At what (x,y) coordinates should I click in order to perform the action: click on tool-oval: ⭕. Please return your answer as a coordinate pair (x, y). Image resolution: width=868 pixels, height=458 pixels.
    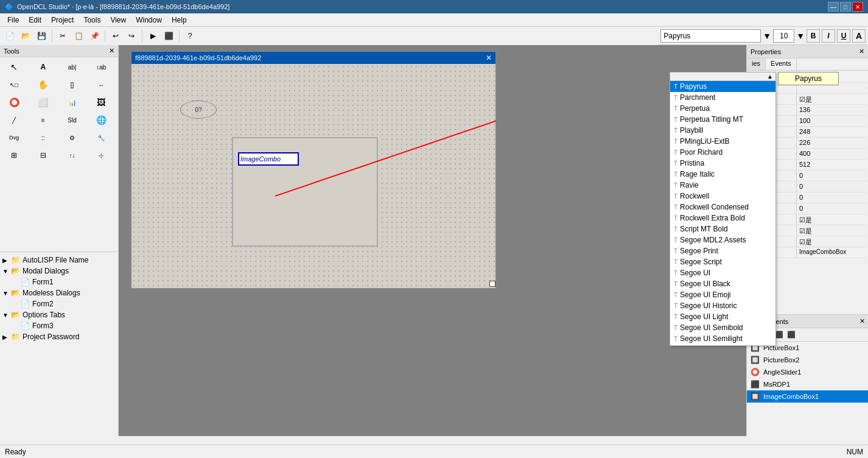
    Looking at the image, I should click on (14, 102).